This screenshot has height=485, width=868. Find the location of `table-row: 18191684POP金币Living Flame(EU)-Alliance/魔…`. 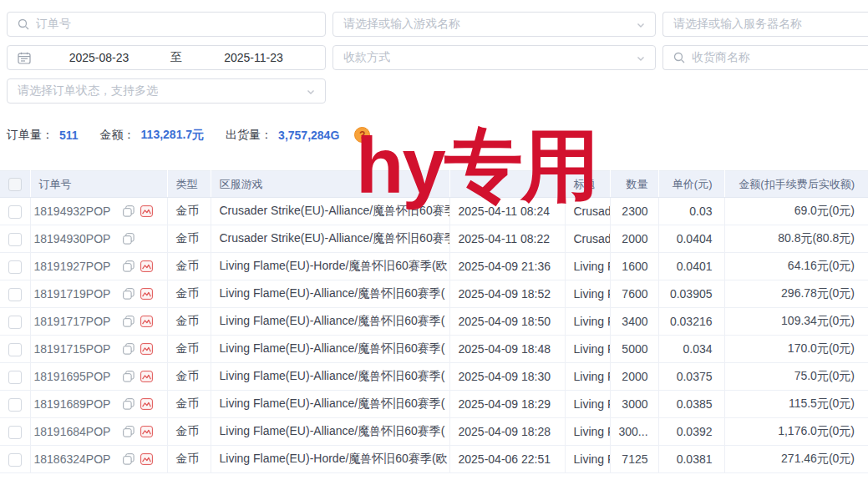

table-row: 18191684POP金币Living Flame(EU)-Alliance/魔… is located at coordinates (434, 432).